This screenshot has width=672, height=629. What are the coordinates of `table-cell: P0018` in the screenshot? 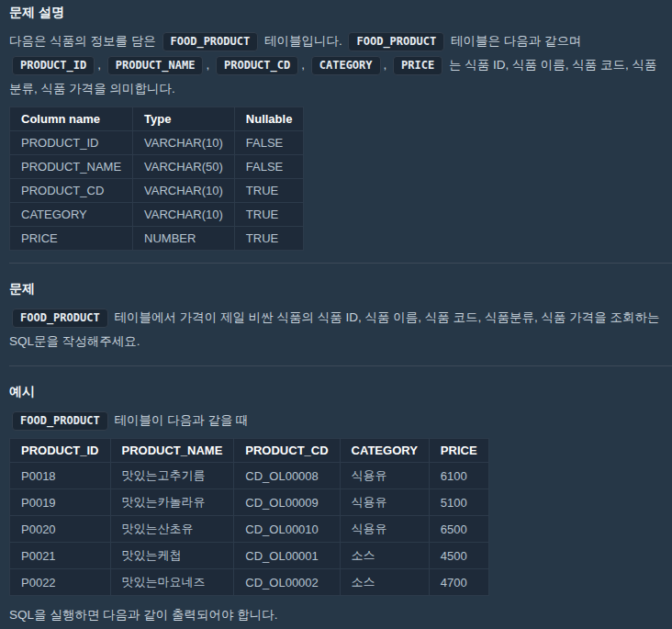 It's located at (61, 476).